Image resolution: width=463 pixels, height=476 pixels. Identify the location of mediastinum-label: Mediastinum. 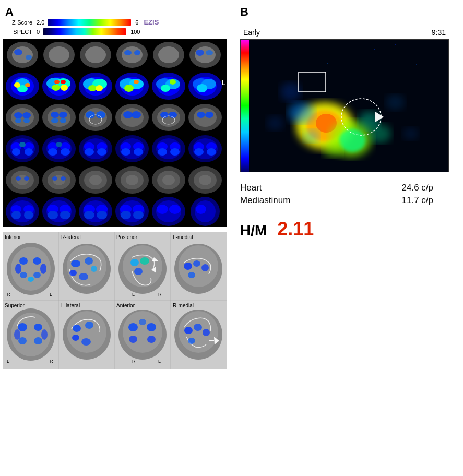
(265, 200).